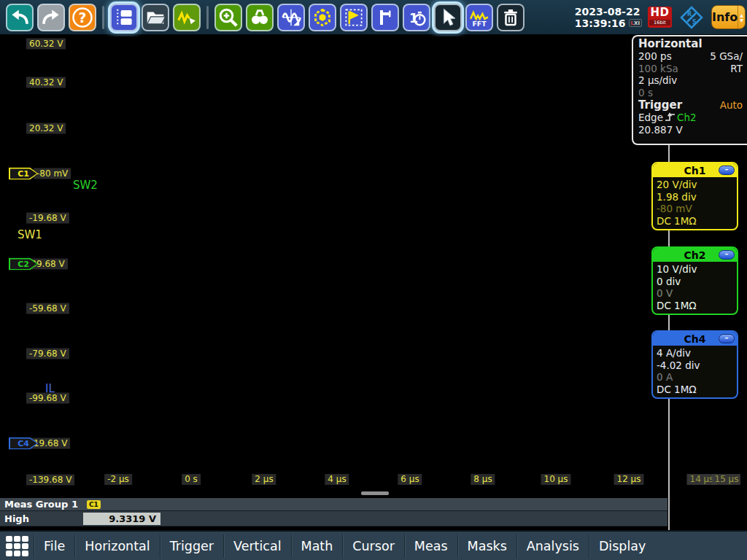 Image resolution: width=747 pixels, height=560 pixels. What do you see at coordinates (479, 23) in the screenshot?
I see `svg-text: FFT` at bounding box center [479, 23].